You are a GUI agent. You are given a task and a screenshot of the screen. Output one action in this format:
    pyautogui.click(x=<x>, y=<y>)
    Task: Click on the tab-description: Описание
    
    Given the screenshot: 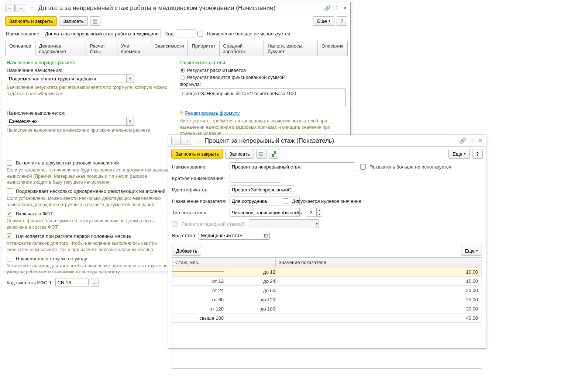 What is the action you would take?
    pyautogui.click(x=333, y=49)
    